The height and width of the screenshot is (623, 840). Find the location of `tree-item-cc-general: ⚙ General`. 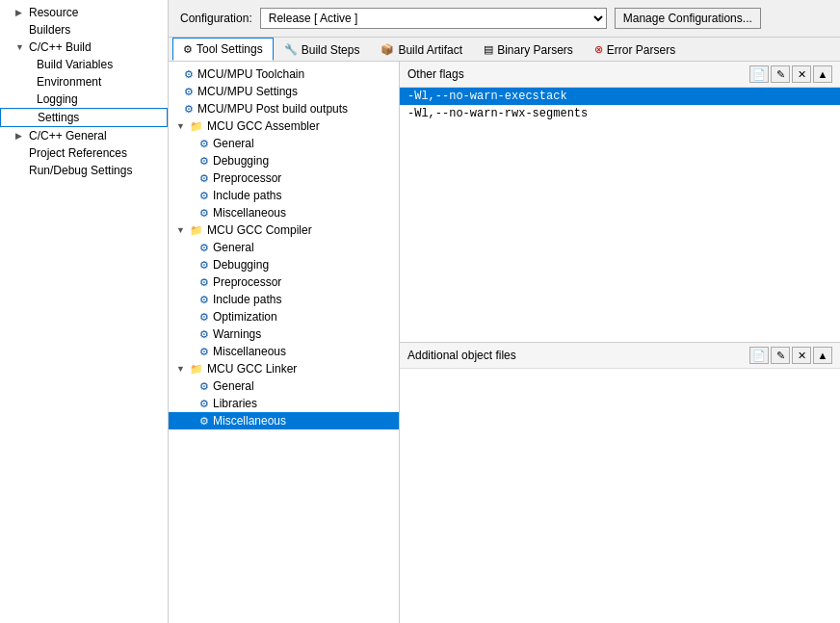

tree-item-cc-general: ⚙ General is located at coordinates (283, 247).